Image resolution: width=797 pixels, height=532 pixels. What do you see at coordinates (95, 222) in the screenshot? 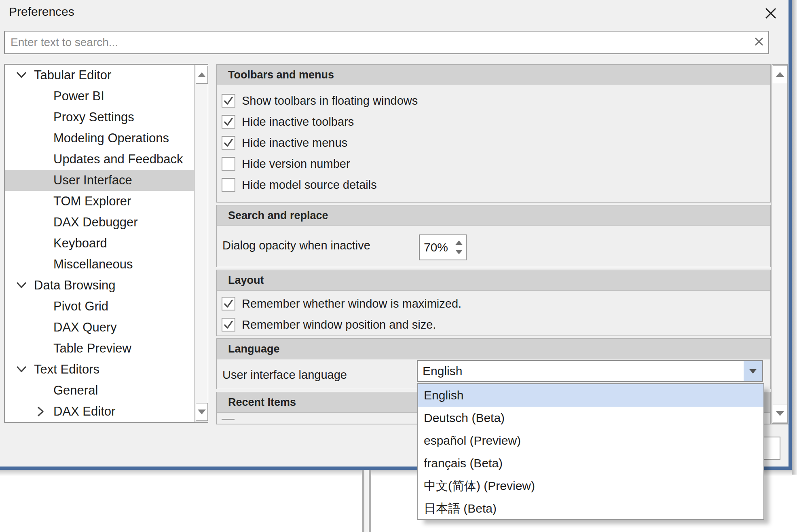
I see `sidebar-item-label: DAX Debugger` at bounding box center [95, 222].